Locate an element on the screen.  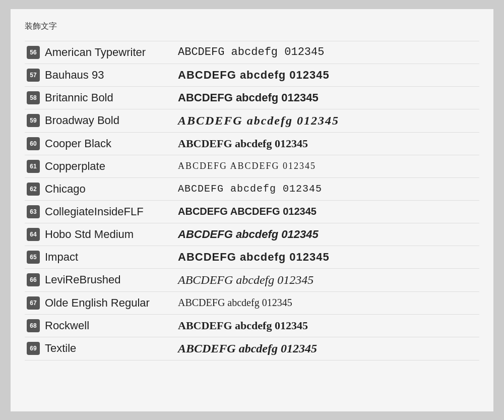
font-name-label: CollegiateInsideFLF is located at coordinates (94, 212).